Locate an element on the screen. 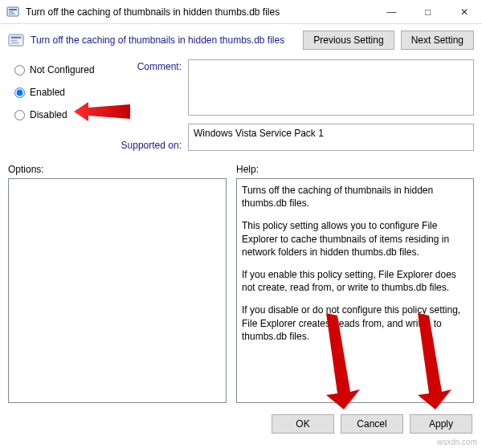 This screenshot has width=482, height=448. supported-label: Supported on: is located at coordinates (151, 145).